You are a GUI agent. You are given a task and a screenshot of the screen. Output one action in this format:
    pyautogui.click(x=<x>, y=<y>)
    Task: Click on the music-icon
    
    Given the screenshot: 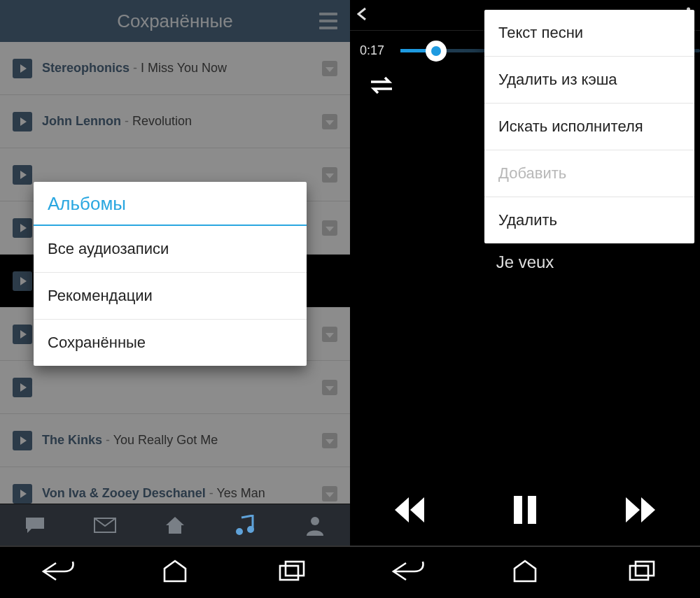 What is the action you would take?
    pyautogui.click(x=245, y=525)
    